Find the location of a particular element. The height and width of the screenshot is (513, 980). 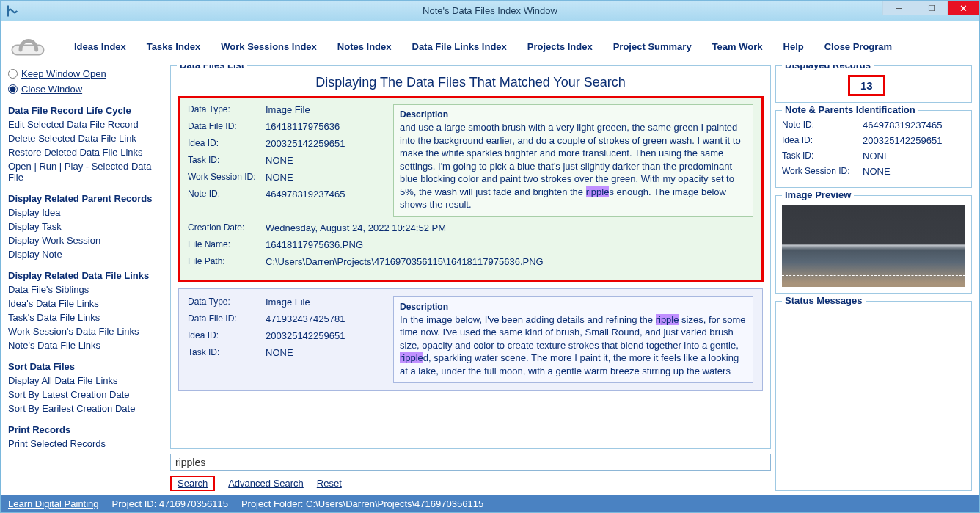

menu-work-sessions-index: Work Sessions Index is located at coordinates (268, 47).